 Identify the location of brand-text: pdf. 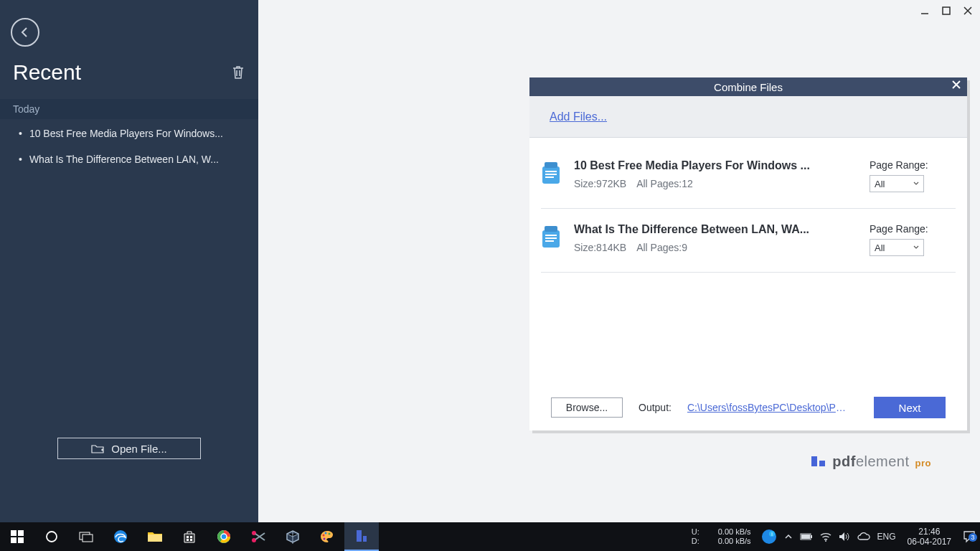
(844, 461).